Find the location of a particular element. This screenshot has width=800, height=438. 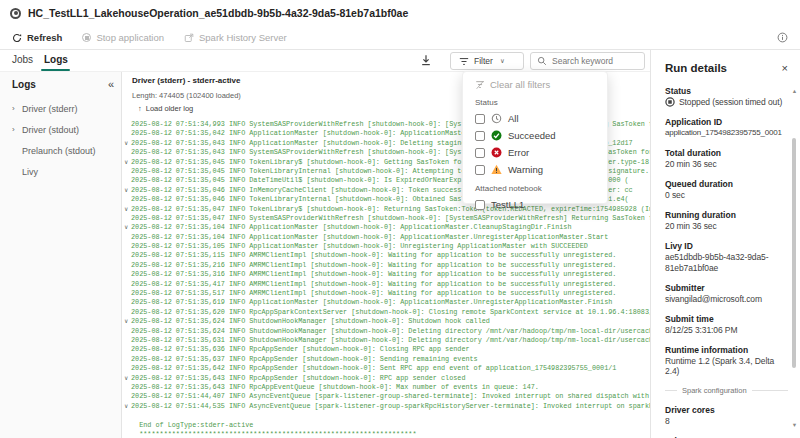

log-text: 2025-08-12 07:51:35,517 INFO AMRMClientI… is located at coordinates (374, 293).